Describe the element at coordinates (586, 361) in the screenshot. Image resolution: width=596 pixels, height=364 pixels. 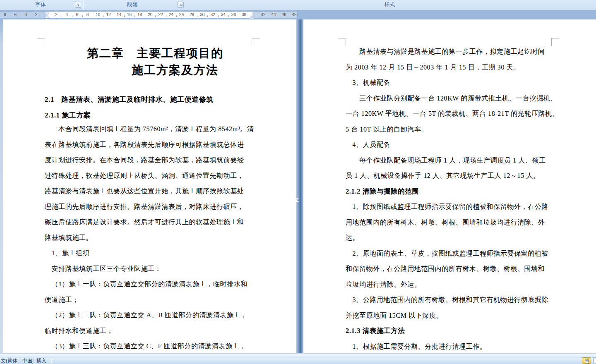
I see `print-layout-view-button` at that location.